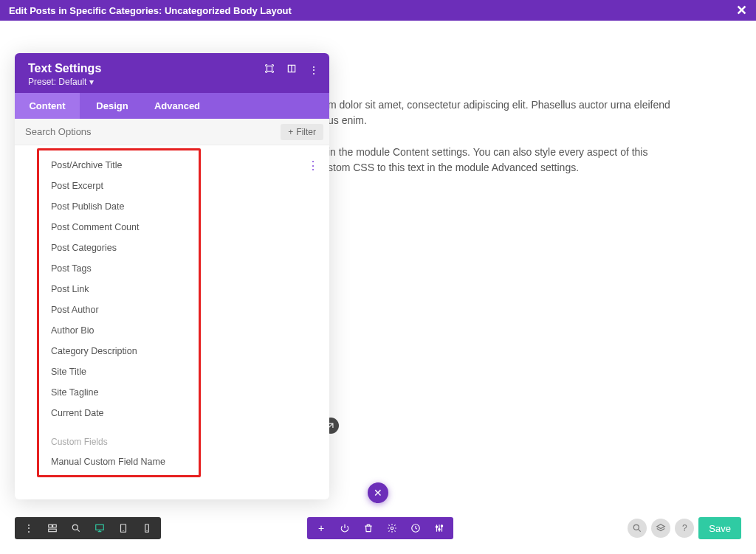 The height and width of the screenshot is (554, 756). I want to click on dropdown-item: Post Link, so click(119, 289).